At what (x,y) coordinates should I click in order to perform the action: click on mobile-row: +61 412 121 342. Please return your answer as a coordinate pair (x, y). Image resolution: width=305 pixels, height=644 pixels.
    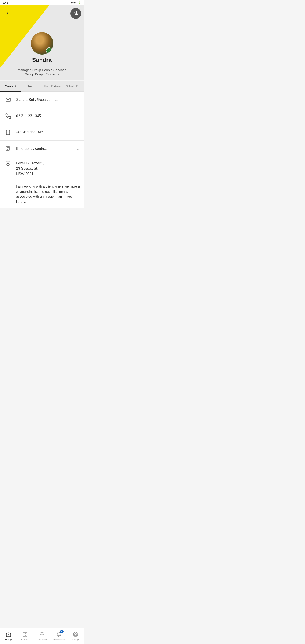
    Looking at the image, I should click on (42, 132).